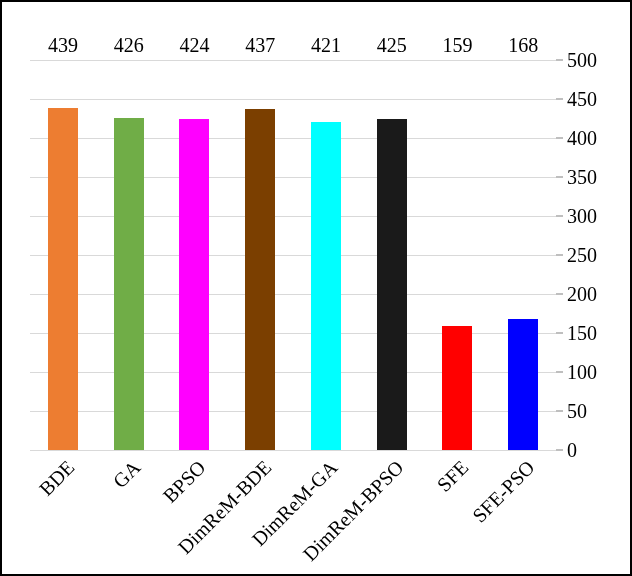 This screenshot has height=576, width=632. Describe the element at coordinates (576, 178) in the screenshot. I see `y-tick: 350` at that location.